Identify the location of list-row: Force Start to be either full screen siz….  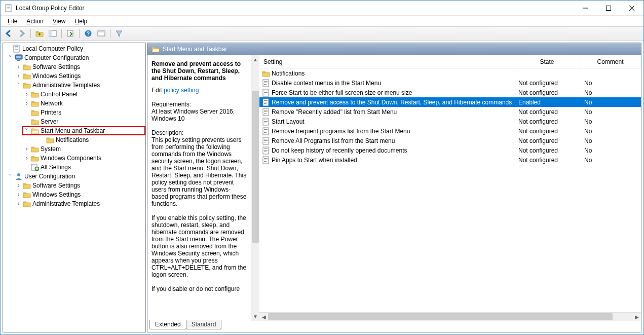
(450, 92).